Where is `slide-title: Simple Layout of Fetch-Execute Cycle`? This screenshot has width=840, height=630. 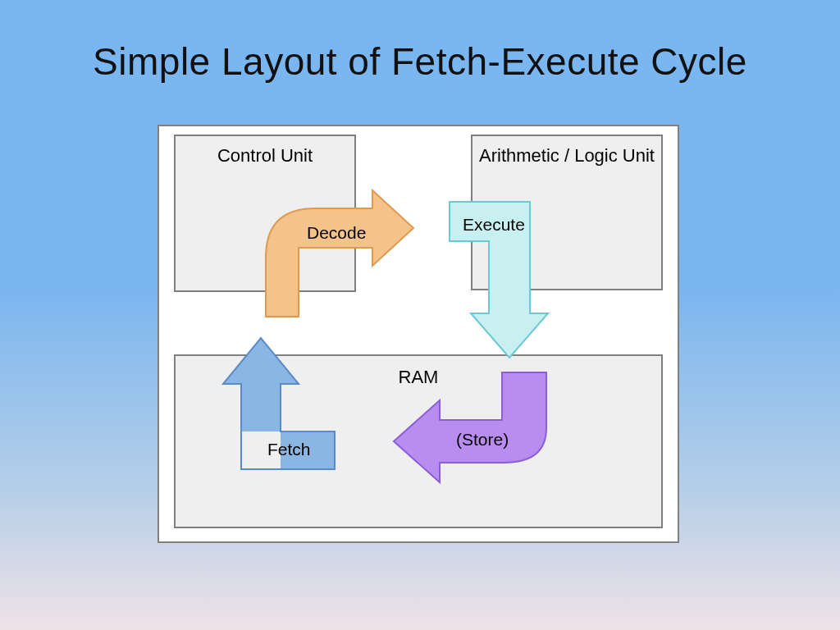 slide-title: Simple Layout of Fetch-Execute Cycle is located at coordinates (420, 62).